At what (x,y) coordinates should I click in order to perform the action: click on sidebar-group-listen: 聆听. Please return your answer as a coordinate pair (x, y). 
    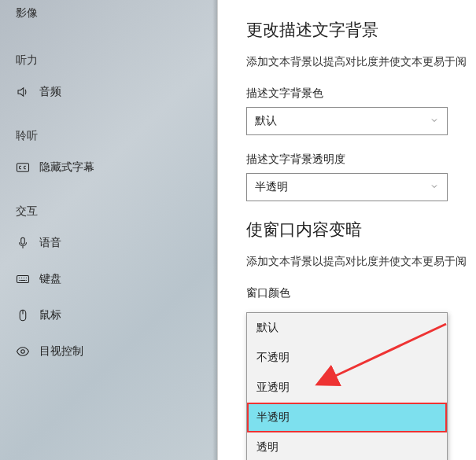
    Looking at the image, I should click on (113, 130).